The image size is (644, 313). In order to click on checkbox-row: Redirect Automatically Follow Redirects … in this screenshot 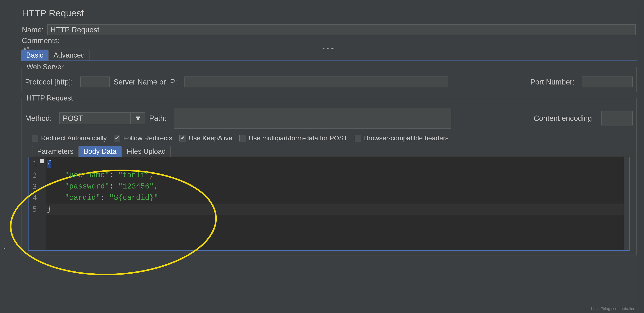, I will do `click(332, 138)`.